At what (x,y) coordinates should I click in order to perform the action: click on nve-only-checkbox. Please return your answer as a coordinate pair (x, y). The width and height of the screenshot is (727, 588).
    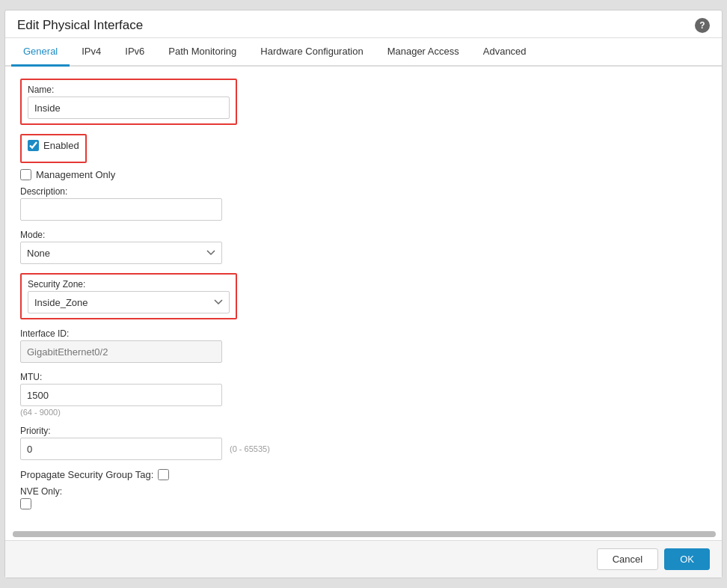
    Looking at the image, I should click on (25, 504).